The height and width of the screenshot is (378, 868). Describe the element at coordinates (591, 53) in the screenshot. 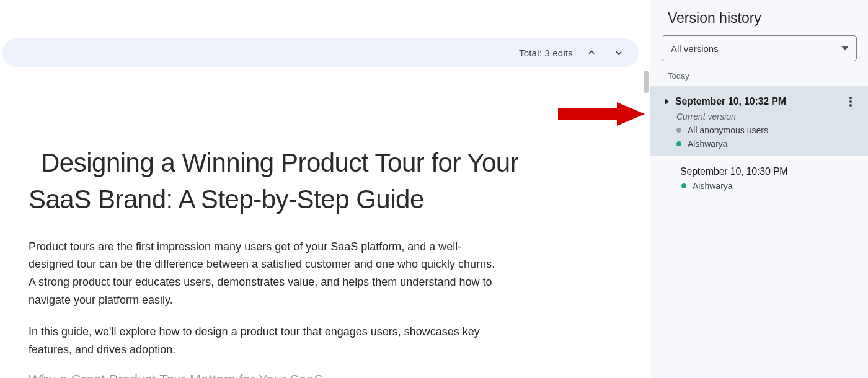

I see `prev-edit-button` at that location.